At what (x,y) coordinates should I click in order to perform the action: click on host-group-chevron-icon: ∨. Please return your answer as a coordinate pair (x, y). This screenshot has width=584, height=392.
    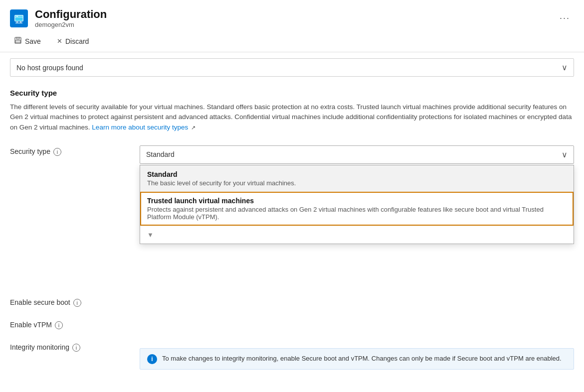
    Looking at the image, I should click on (565, 68).